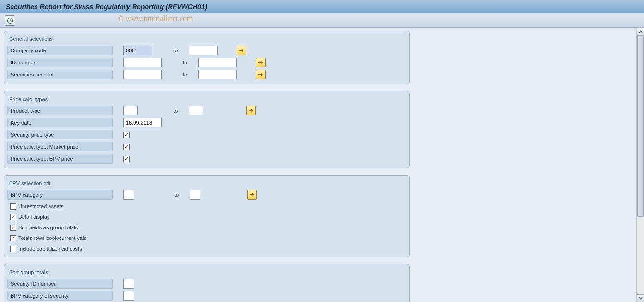 Image resolution: width=644 pixels, height=302 pixels. What do you see at coordinates (143, 63) in the screenshot?
I see `id-number-from-input` at bounding box center [143, 63].